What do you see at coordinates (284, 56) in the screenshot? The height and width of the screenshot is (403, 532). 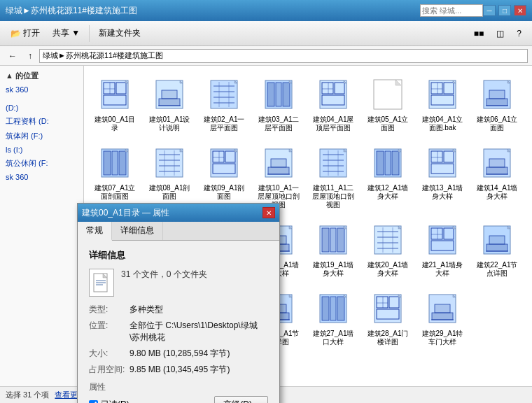 I see `address-input` at bounding box center [284, 56].